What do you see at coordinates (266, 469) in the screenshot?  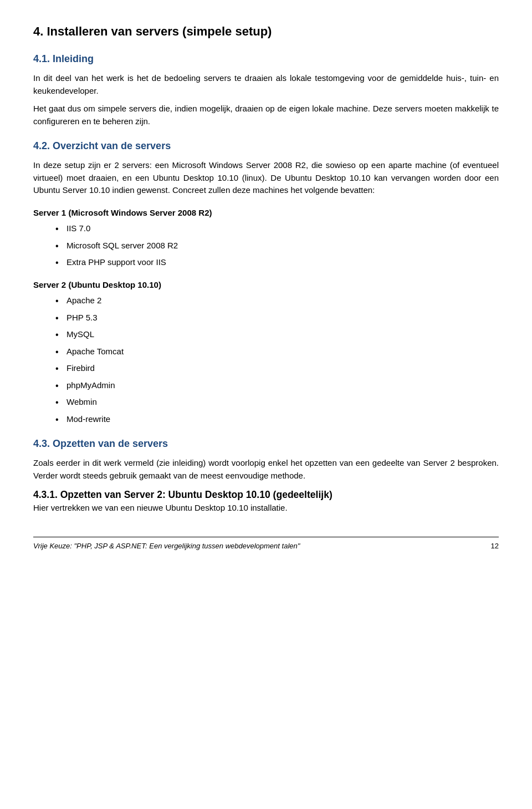 I see `section-43-para1: Zoals eerder in dit werk vermeld (zie in…` at bounding box center [266, 469].